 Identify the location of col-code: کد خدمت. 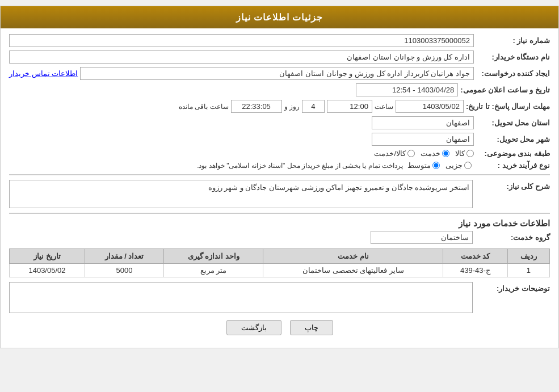
(476, 256).